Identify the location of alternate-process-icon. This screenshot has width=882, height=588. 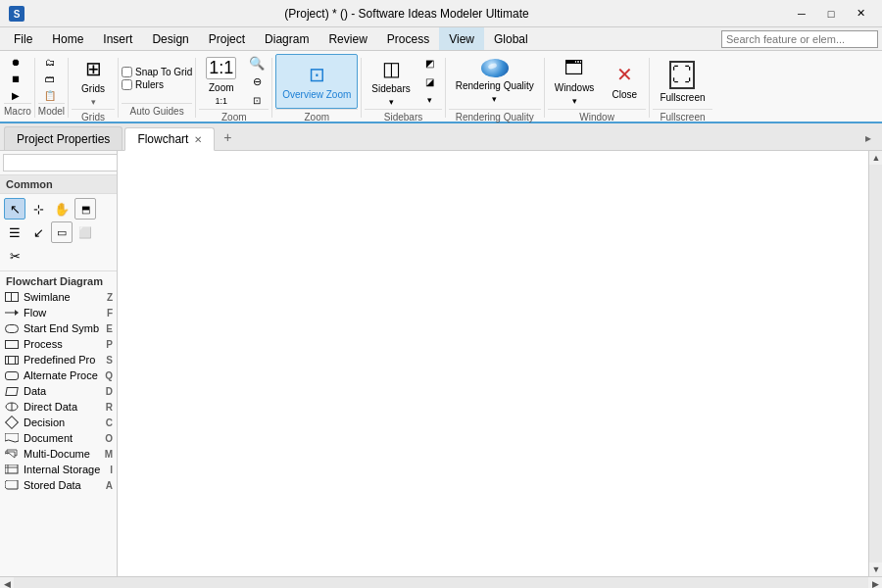
(12, 375).